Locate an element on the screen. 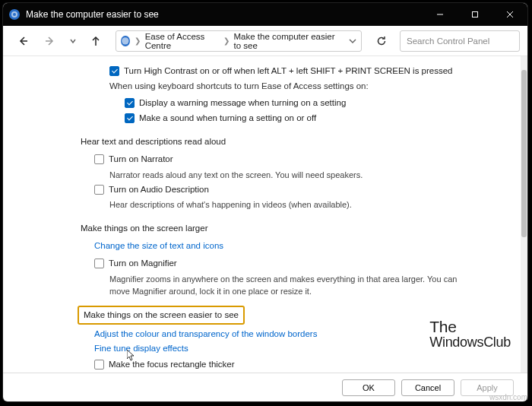  close-button is located at coordinates (510, 14).